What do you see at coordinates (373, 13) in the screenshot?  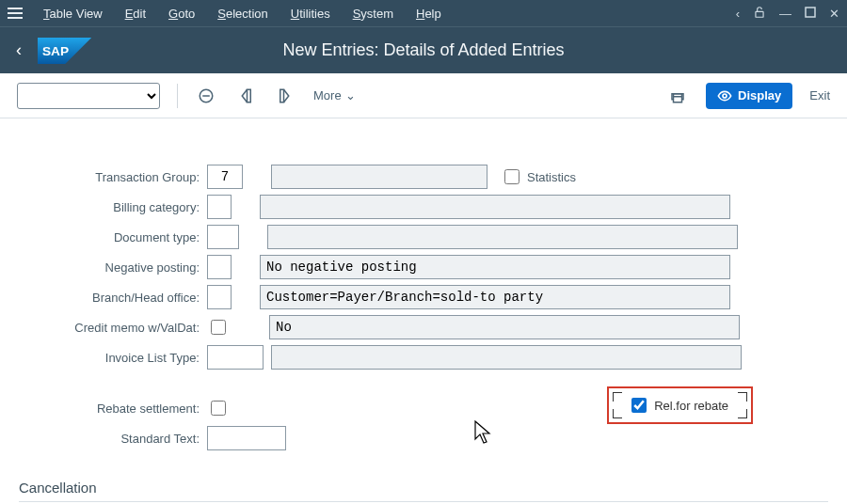 I see `menu-system: System` at bounding box center [373, 13].